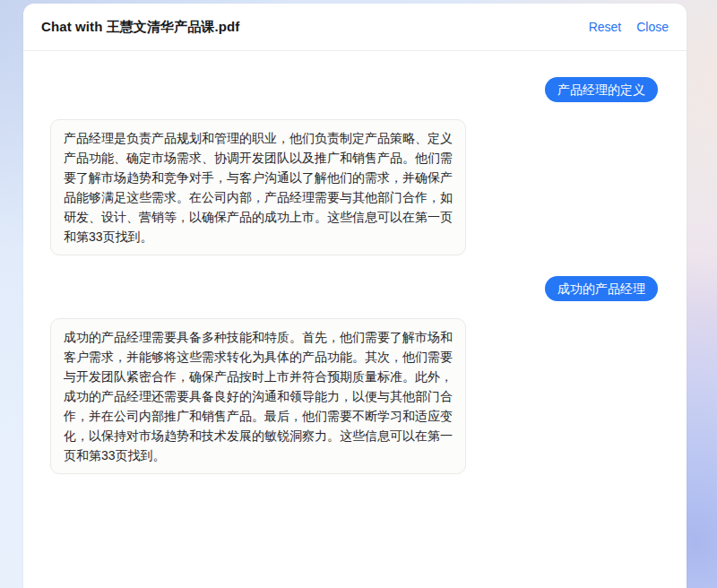 This screenshot has height=588, width=717. What do you see at coordinates (140, 27) in the screenshot?
I see `dialog-title: Chat with 王慧文清华产品课.pdf` at bounding box center [140, 27].